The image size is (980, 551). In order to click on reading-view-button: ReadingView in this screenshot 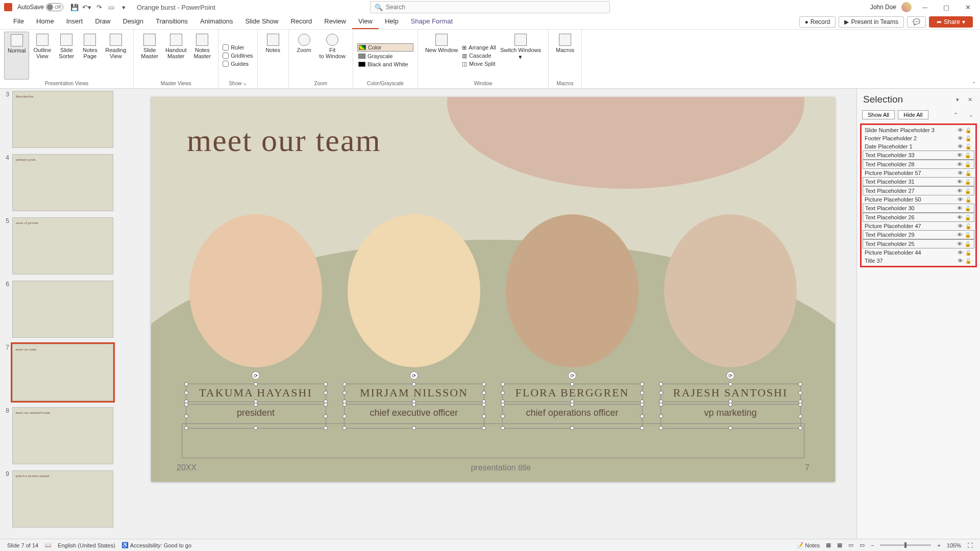, I will do `click(115, 56)`.